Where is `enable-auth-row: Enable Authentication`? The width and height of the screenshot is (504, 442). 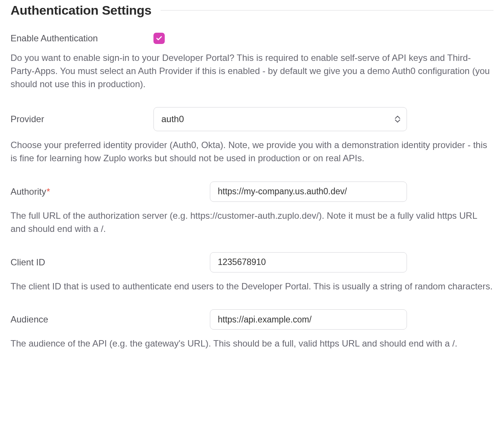 enable-auth-row: Enable Authentication is located at coordinates (252, 38).